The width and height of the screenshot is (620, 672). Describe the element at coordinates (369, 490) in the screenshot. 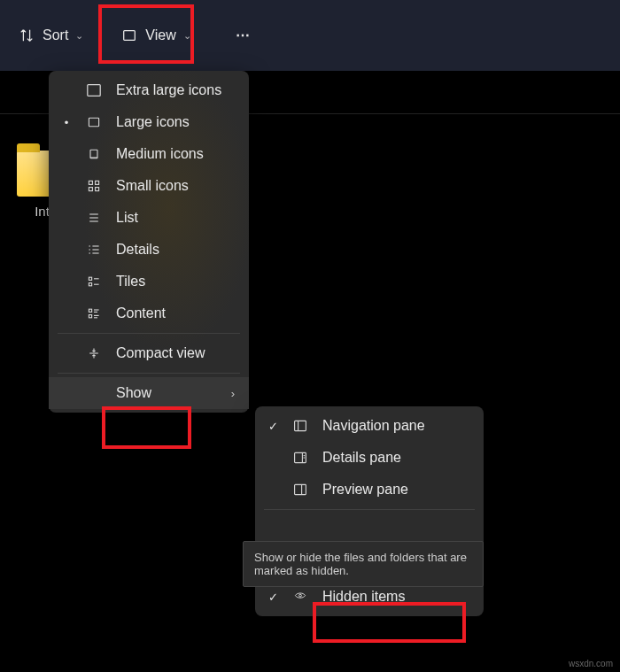

I see `menu-item-preview-pane: Preview pane` at that location.